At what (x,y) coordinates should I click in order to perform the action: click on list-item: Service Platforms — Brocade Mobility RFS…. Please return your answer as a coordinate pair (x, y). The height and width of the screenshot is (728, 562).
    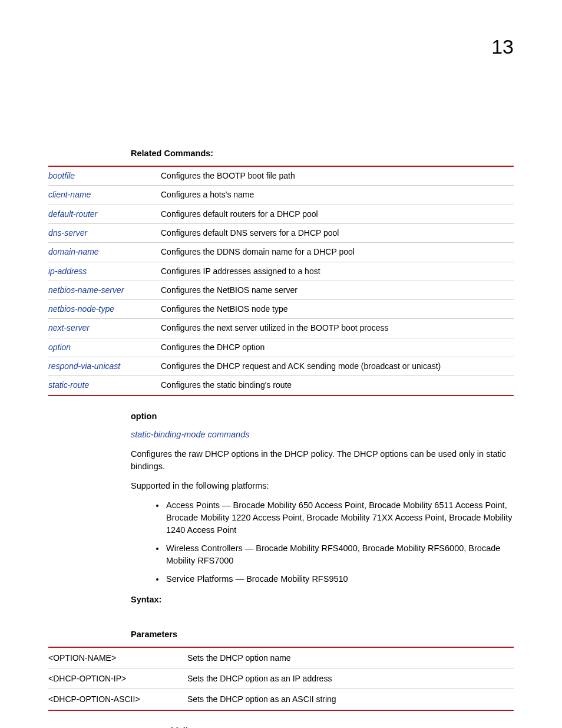
    Looking at the image, I should click on (339, 579).